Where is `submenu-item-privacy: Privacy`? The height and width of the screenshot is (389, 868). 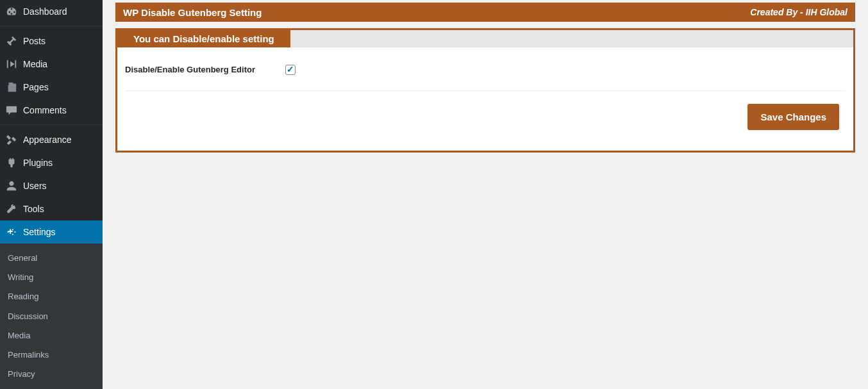
submenu-item-privacy: Privacy is located at coordinates (51, 374).